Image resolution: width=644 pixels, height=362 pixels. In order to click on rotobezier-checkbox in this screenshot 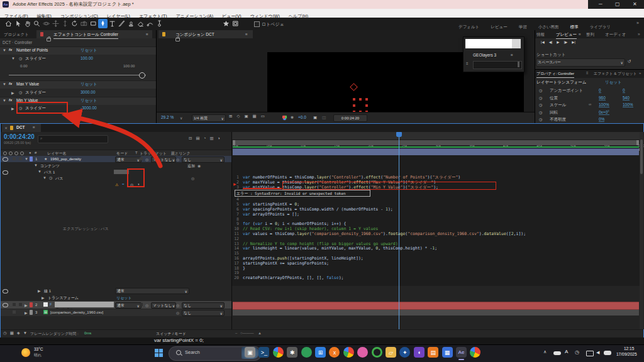, I will do `click(257, 24)`.